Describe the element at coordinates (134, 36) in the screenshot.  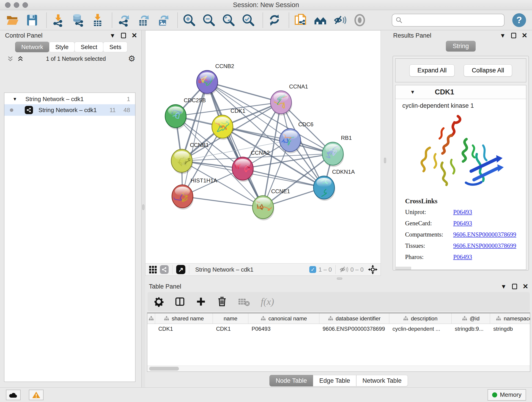
I see `control-panel-close-icon: ✕` at that location.